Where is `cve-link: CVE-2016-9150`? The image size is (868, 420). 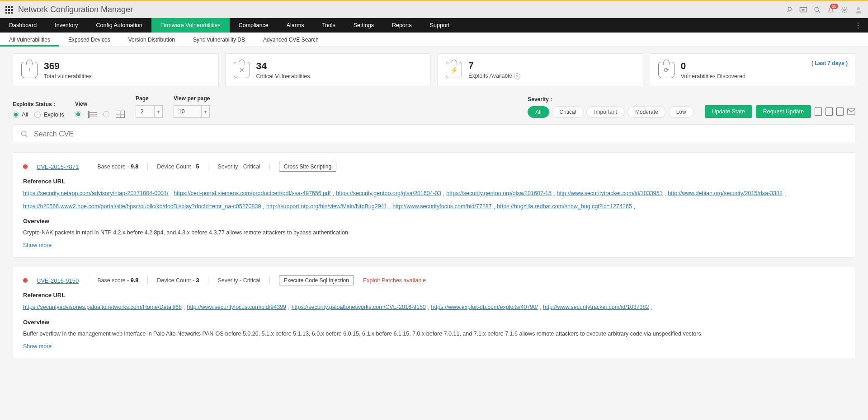 cve-link: CVE-2016-9150 is located at coordinates (58, 281).